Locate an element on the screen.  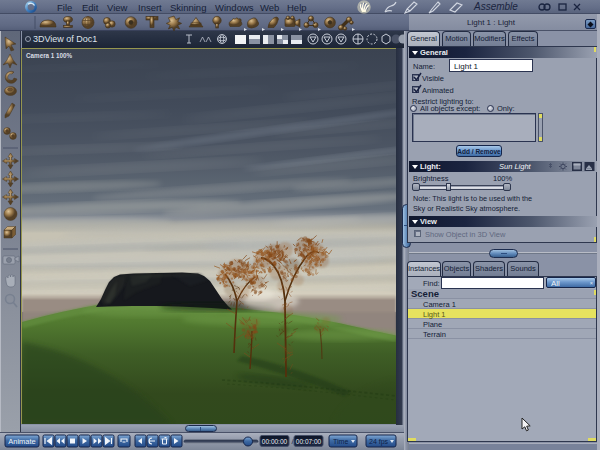
svg-text: 00:07:00 is located at coordinates (309, 442).